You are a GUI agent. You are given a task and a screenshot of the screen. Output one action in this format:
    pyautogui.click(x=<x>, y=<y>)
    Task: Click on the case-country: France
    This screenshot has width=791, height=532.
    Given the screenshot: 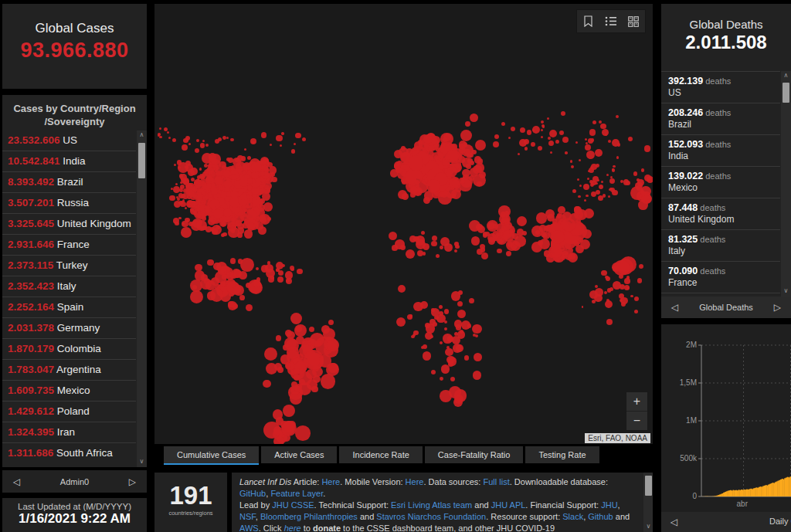 What is the action you would take?
    pyautogui.click(x=72, y=244)
    